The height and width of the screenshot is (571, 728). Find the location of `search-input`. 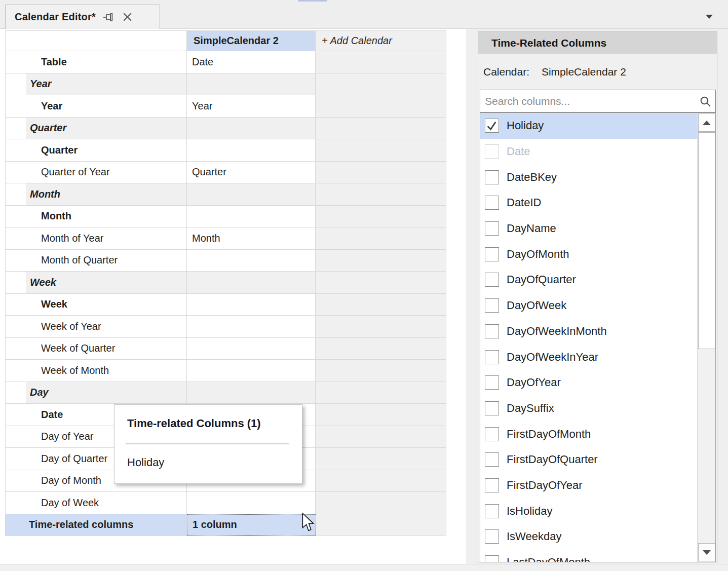

search-input is located at coordinates (598, 101).